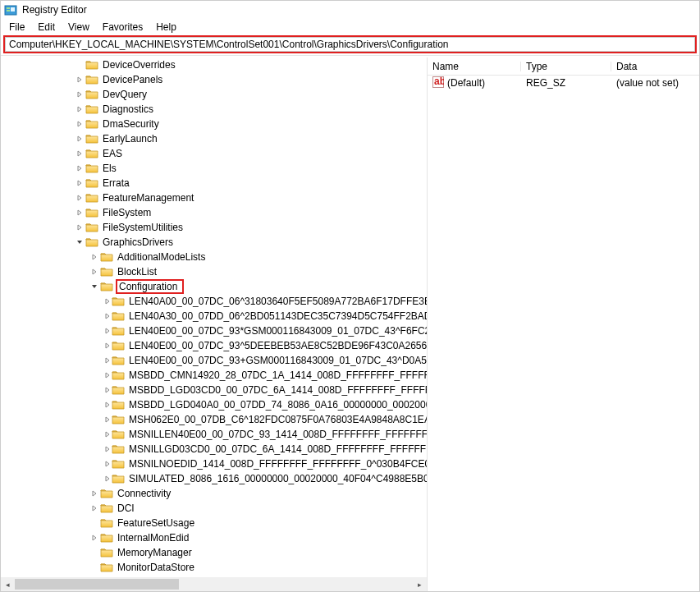  I want to click on tree-item: DeviceOverrides, so click(213, 65).